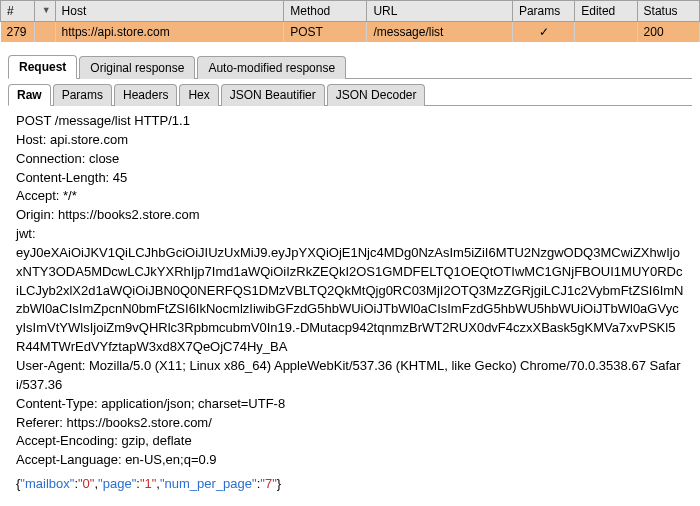  I want to click on col-header-sort: ▼, so click(44, 12).